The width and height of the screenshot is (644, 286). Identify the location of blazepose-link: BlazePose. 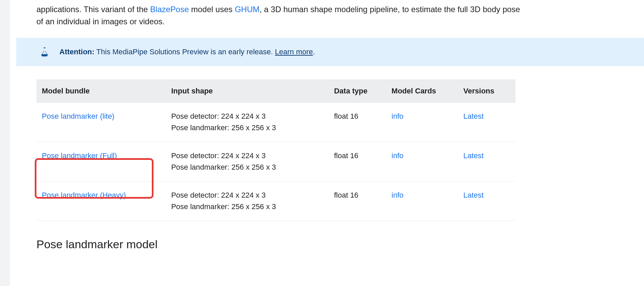
(169, 9).